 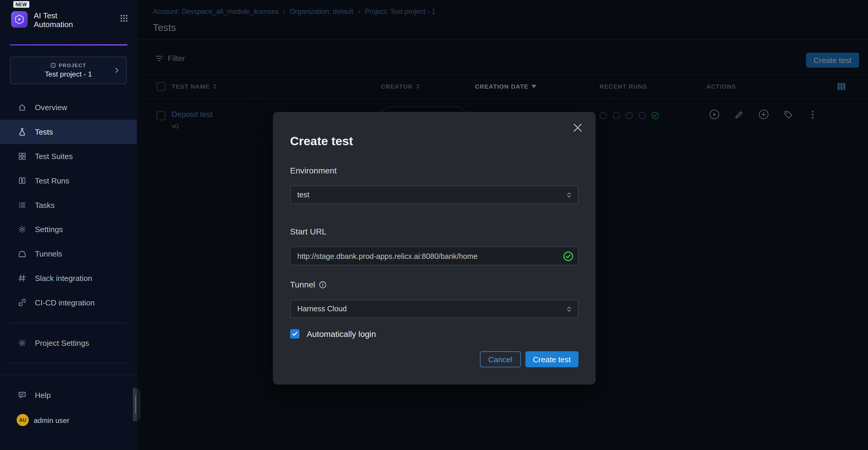 What do you see at coordinates (22, 180) in the screenshot?
I see `runs-icon` at bounding box center [22, 180].